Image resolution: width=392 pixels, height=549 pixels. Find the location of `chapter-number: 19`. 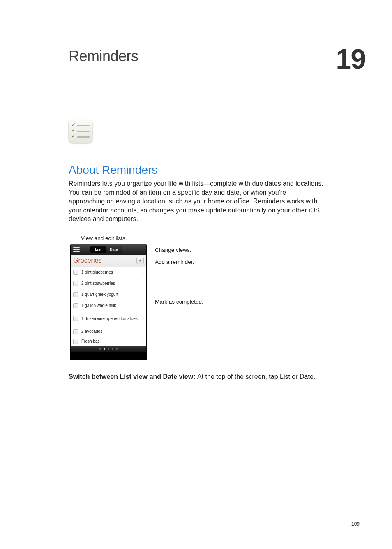

chapter-number: 19 is located at coordinates (350, 59).